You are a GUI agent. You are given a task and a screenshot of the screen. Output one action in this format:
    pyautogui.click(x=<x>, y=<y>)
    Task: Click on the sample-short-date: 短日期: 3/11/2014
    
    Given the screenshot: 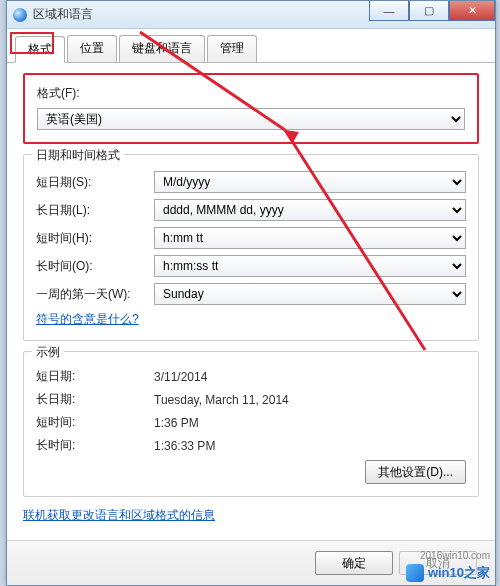 What is the action you would take?
    pyautogui.click(x=251, y=376)
    